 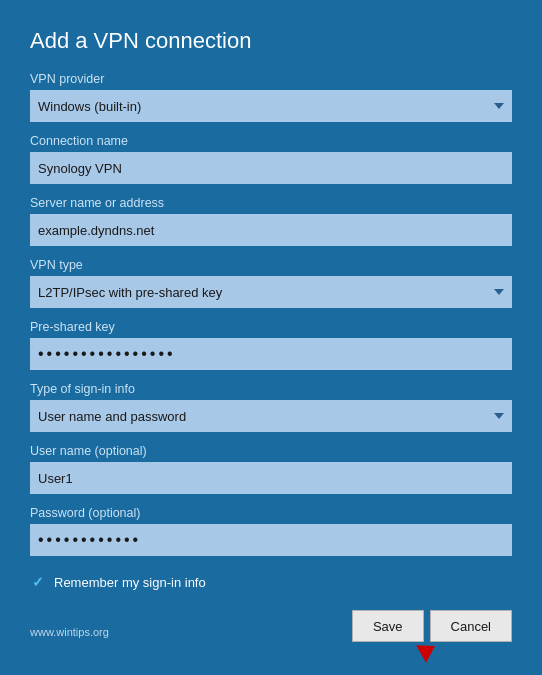 I want to click on connection-name-label: Connection name, so click(x=271, y=141).